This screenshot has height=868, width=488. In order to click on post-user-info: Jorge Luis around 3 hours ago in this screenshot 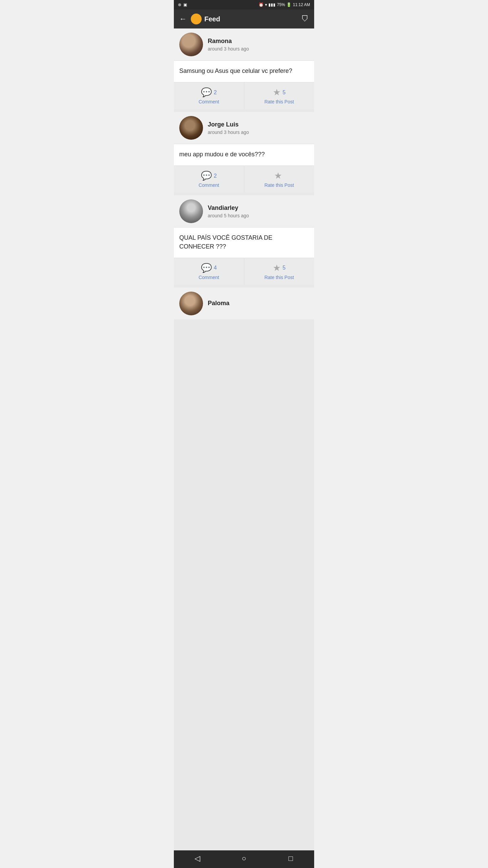, I will do `click(228, 128)`.